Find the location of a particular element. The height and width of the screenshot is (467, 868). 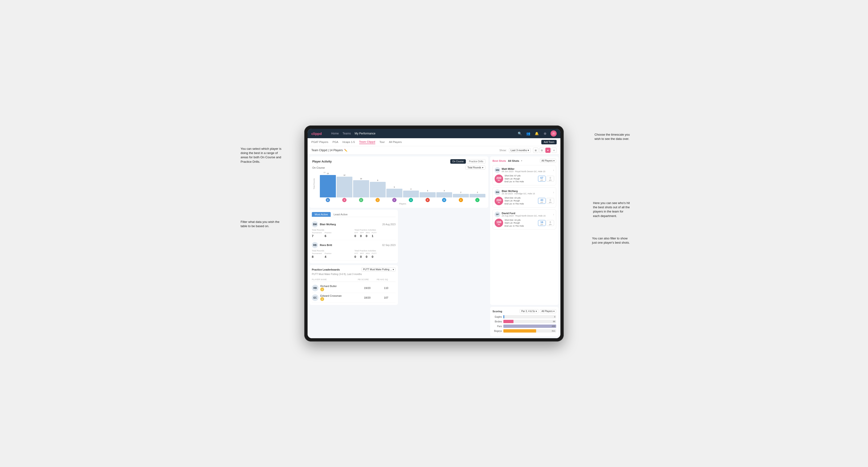

annotation-bottom-right: You can also filter to showjust one play… is located at coordinates (611, 241).